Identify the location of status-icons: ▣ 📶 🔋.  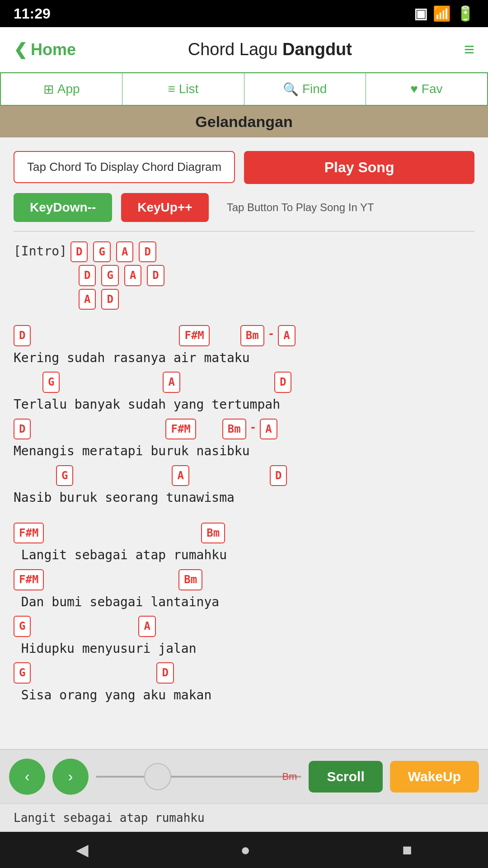
(444, 14).